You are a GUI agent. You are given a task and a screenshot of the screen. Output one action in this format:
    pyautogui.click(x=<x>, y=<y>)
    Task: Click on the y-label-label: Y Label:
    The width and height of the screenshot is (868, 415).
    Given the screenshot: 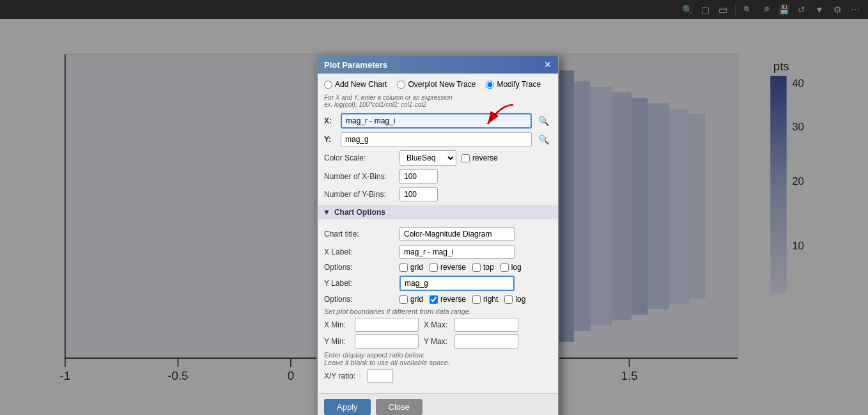 What is the action you would take?
    pyautogui.click(x=359, y=283)
    